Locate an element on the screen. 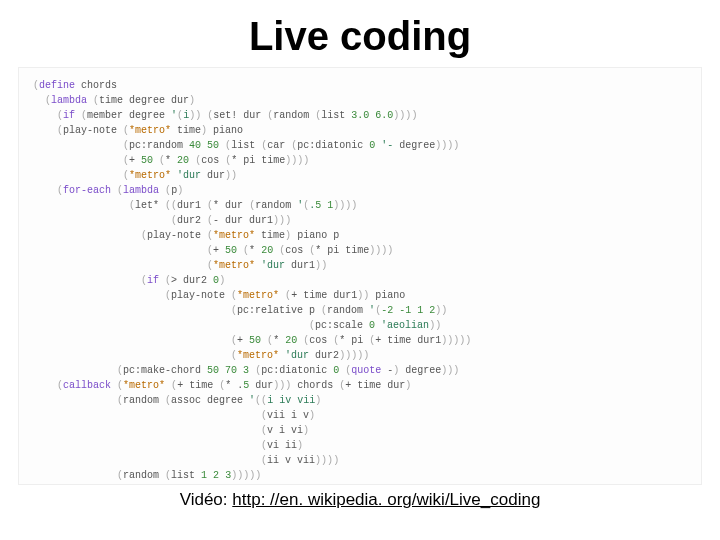  footer: Vidéo: http: //en. wikipedia. org/wiki/L… is located at coordinates (360, 500).